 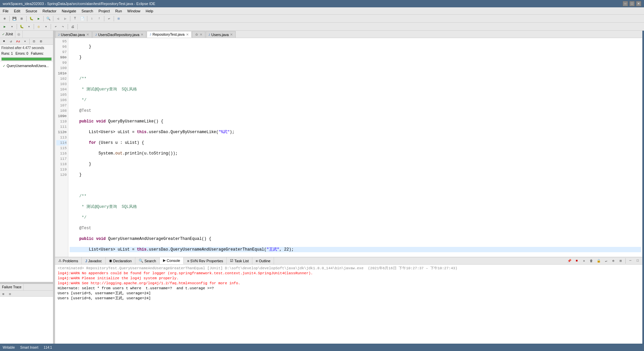 I want to click on filter-failure-button: ⊟, so click(x=10, y=294).